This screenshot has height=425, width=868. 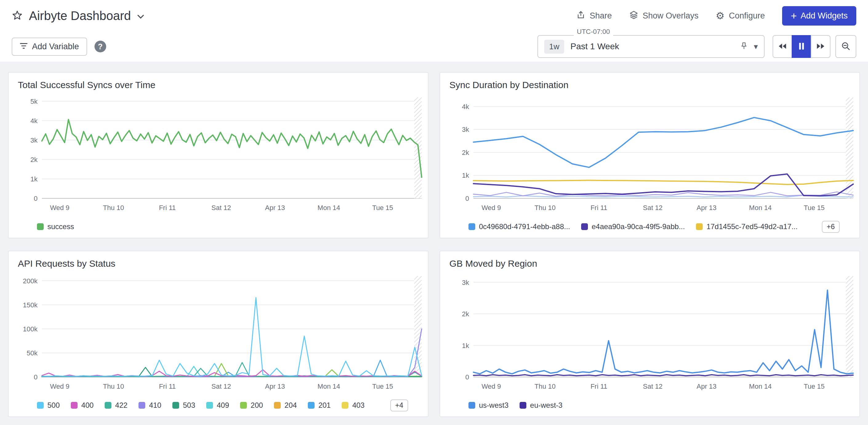 What do you see at coordinates (30, 305) in the screenshot?
I see `svg-text: 150k` at bounding box center [30, 305].